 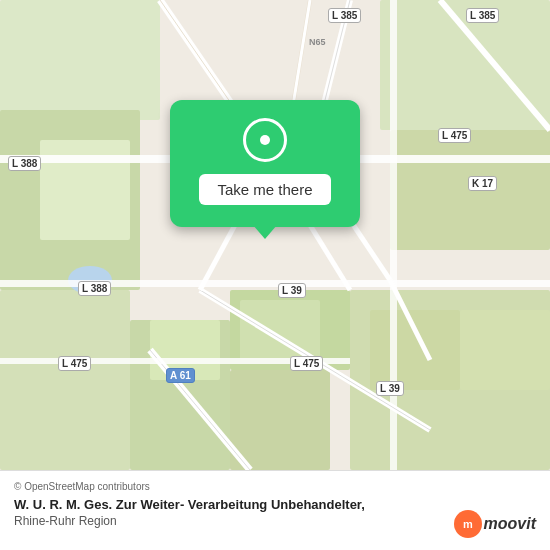 I want to click on location-pin-icon, so click(x=265, y=140).